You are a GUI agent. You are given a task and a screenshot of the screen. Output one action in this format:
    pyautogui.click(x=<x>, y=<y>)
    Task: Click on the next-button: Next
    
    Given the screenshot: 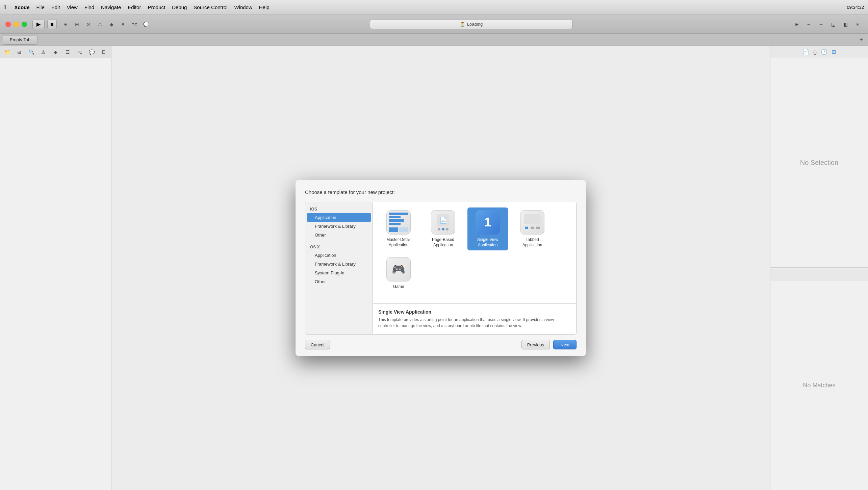 What is the action you would take?
    pyautogui.click(x=565, y=345)
    